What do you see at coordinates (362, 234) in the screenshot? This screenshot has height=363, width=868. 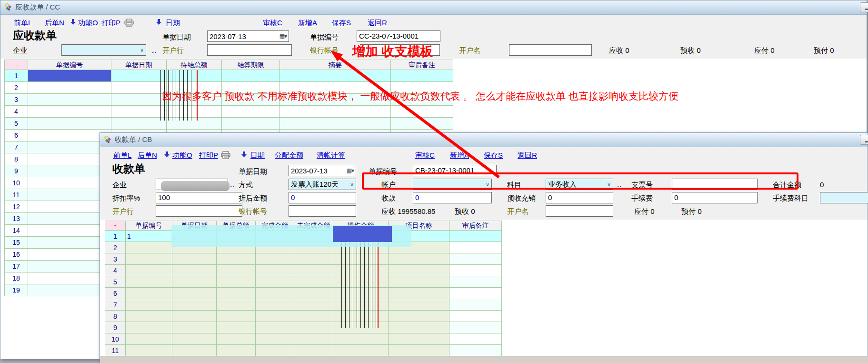 I see `selected-amount-cell` at bounding box center [362, 234].